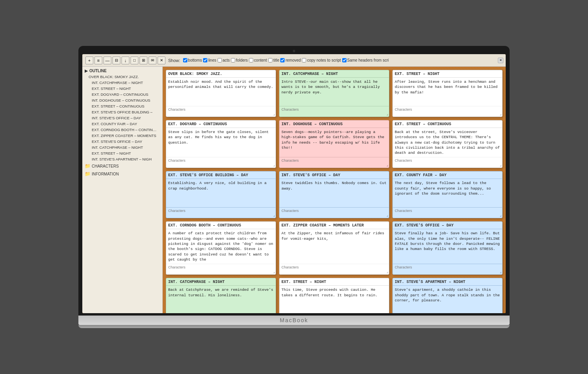  Describe the element at coordinates (89, 60) in the screenshot. I see `add-button: +` at that location.